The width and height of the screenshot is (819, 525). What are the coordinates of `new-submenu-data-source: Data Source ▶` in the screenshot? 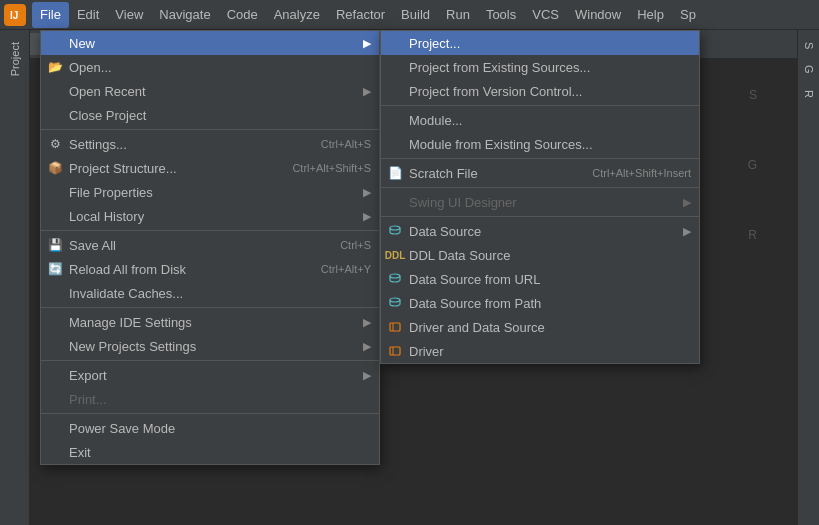 It's located at (540, 231).